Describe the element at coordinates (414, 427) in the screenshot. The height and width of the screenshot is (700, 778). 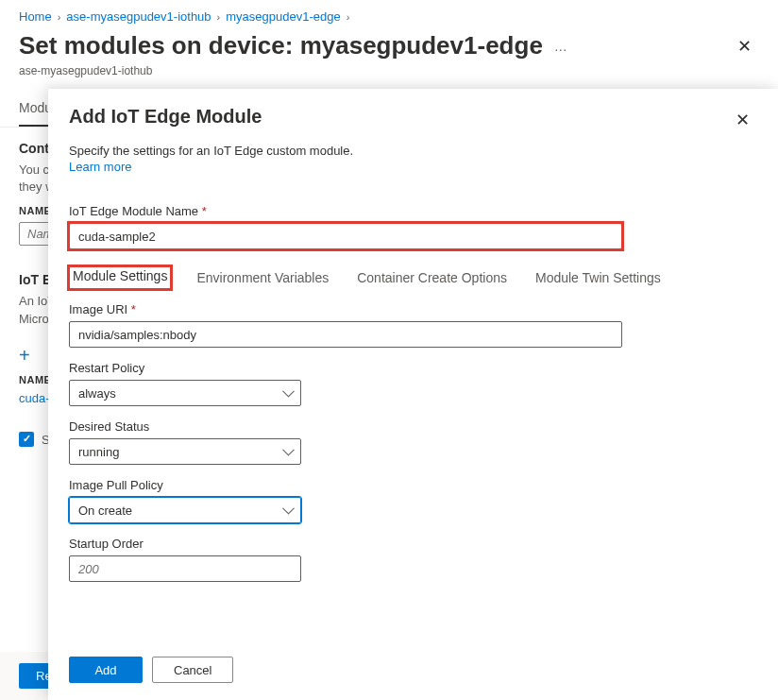
I see `desired-status-label: Desired Status` at that location.